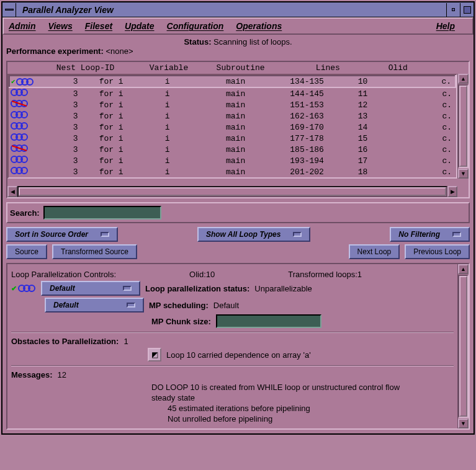  Describe the element at coordinates (325, 274) in the screenshot. I see `transformed-loops-label: Transformed loops:1` at that location.